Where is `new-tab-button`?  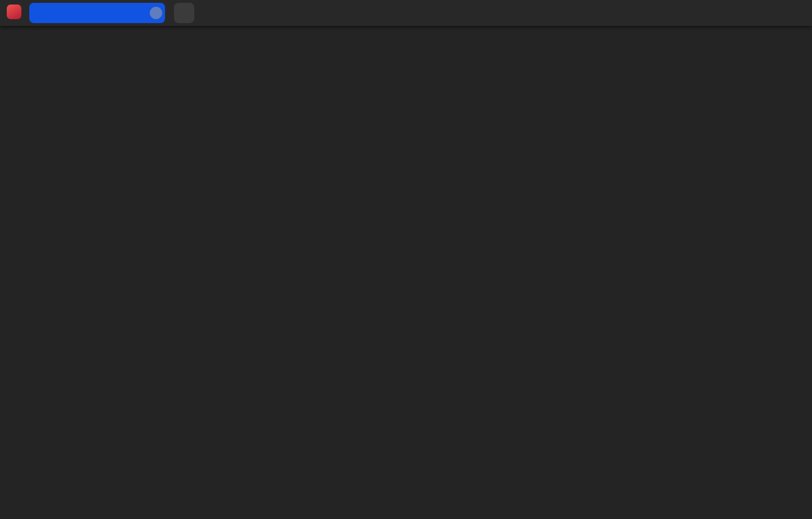 new-tab-button is located at coordinates (184, 13).